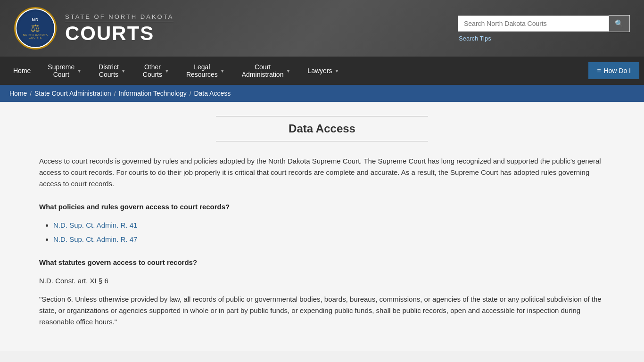 This screenshot has height=362, width=644. Describe the element at coordinates (322, 141) in the screenshot. I see `title-line-bottom` at that location.